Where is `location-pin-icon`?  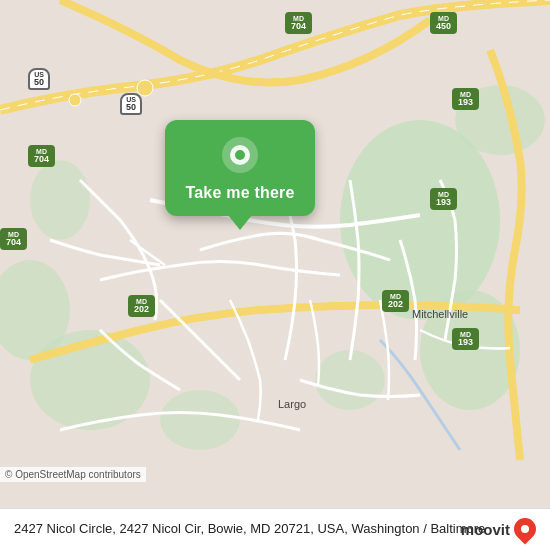
location-pin-icon is located at coordinates (240, 155).